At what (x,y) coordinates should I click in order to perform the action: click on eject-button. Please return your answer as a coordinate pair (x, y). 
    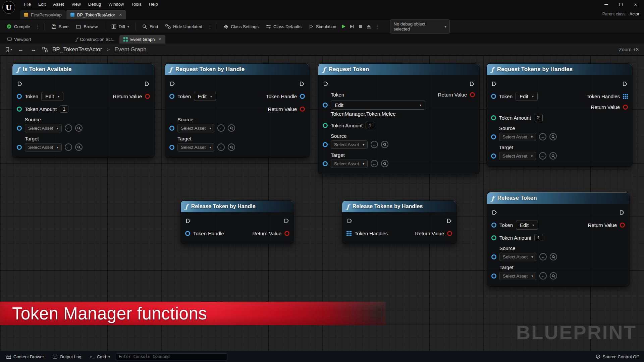
    Looking at the image, I should click on (369, 27).